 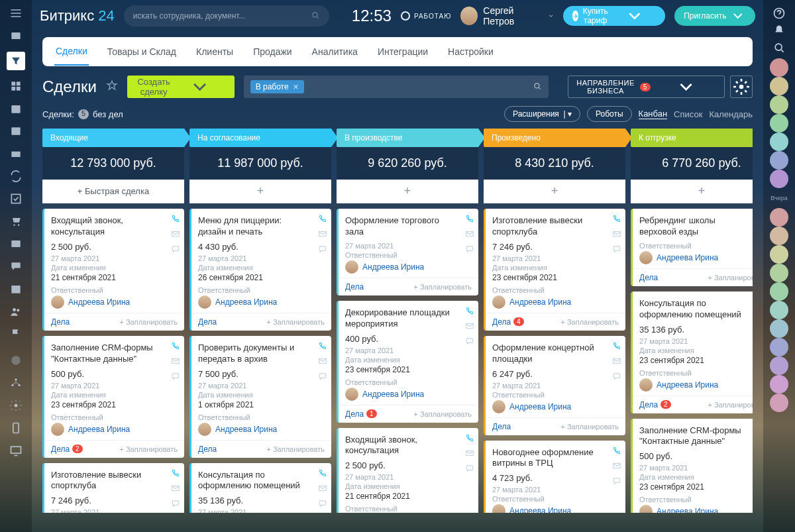 What do you see at coordinates (16, 334) in the screenshot?
I see `flag-icon` at bounding box center [16, 334].